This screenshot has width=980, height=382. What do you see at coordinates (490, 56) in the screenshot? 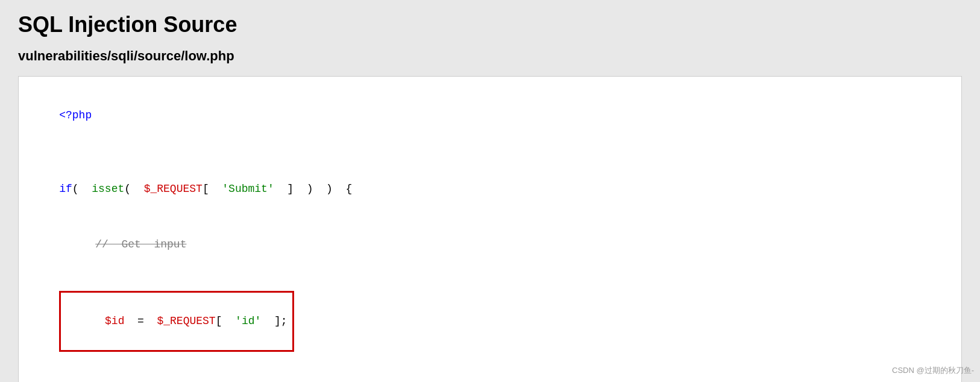
I see `file-path: vulnerabilities/sqli/source/low.php` at bounding box center [490, 56].